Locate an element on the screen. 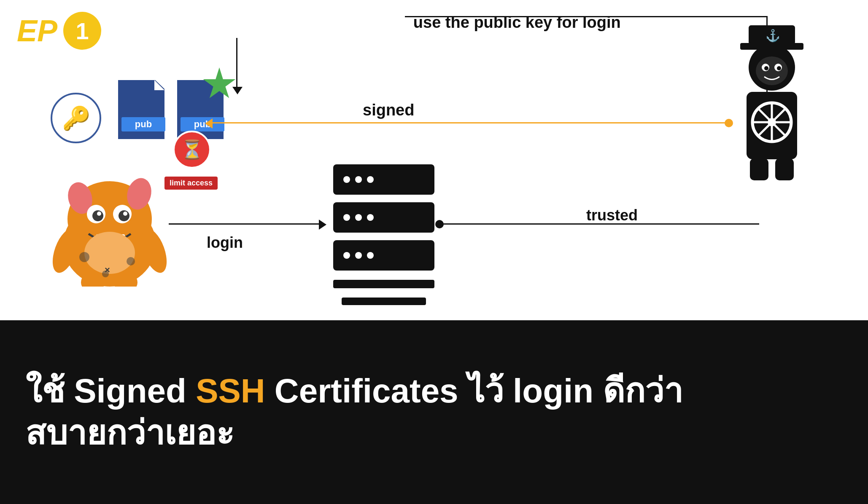  monster-character: × is located at coordinates (110, 223).